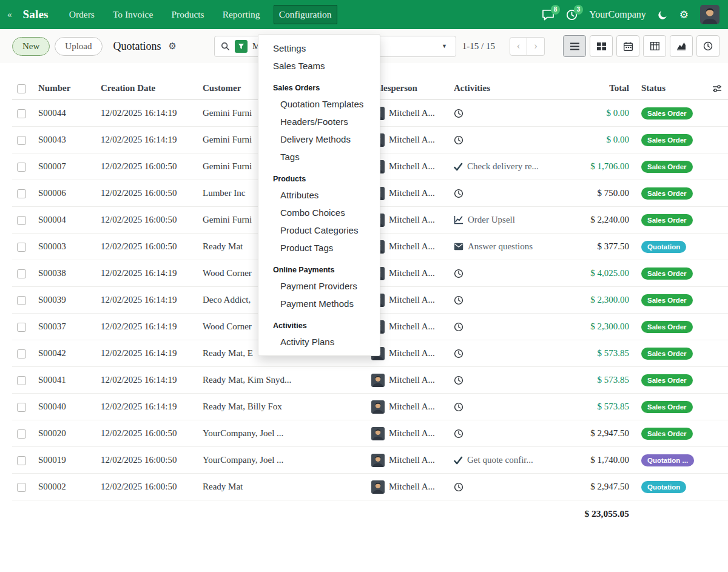 Image resolution: width=728 pixels, height=572 pixels. Describe the element at coordinates (69, 89) in the screenshot. I see `column-header-number: Number` at that location.